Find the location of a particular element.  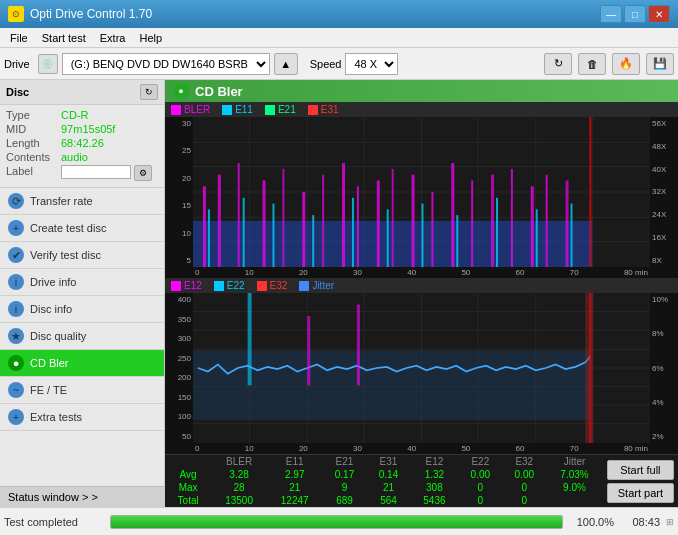

nav-disc-quality-label: Disc quality is located at coordinates (58, 336).